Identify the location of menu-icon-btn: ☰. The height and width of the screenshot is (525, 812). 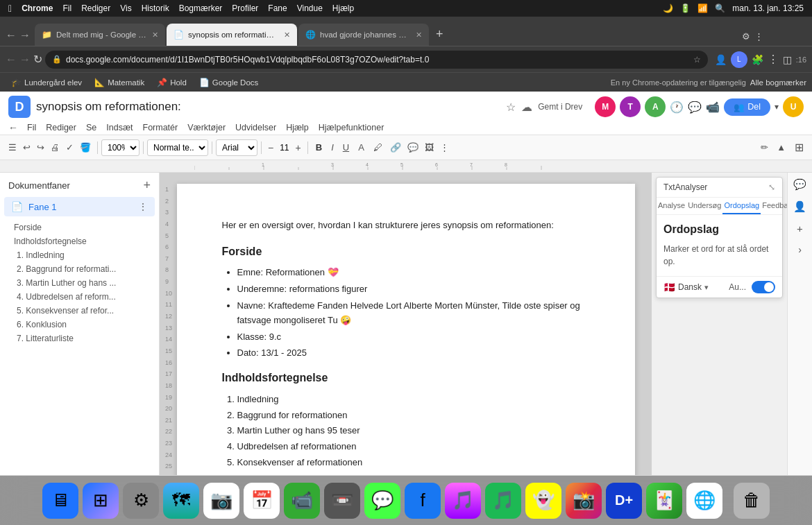
(12, 147).